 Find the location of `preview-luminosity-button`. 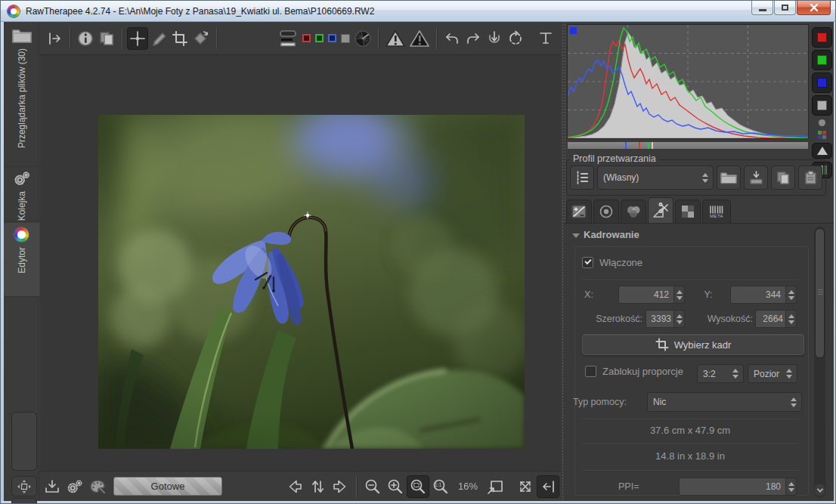

preview-luminosity-button is located at coordinates (345, 39).